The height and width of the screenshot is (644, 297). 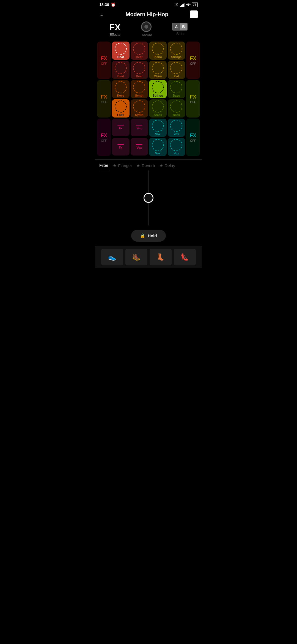 I want to click on ad-shoe-3: 👢, so click(x=161, y=257).